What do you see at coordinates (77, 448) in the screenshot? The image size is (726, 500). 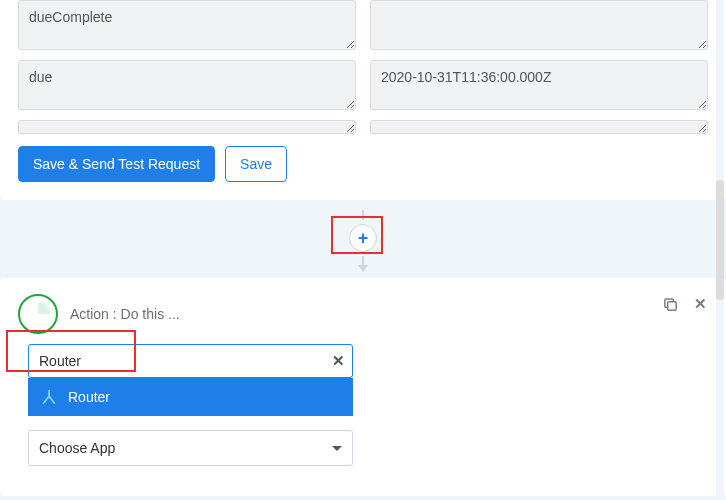 I see `choose-app-label: Choose App` at bounding box center [77, 448].